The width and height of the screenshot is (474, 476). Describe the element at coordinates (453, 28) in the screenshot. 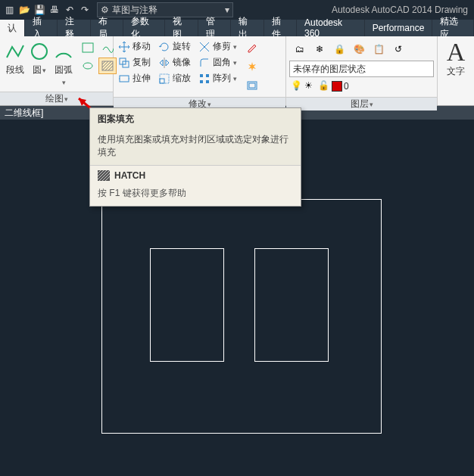

I see `tab-featured: 精选应` at that location.